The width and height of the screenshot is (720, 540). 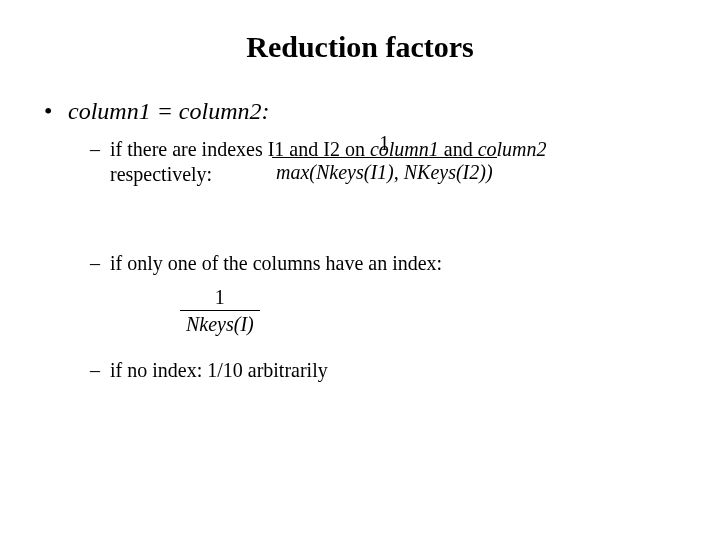 I want to click on subbullet-both-indexes: if there are indexes I1 and I2 on column…, so click(x=360, y=162).